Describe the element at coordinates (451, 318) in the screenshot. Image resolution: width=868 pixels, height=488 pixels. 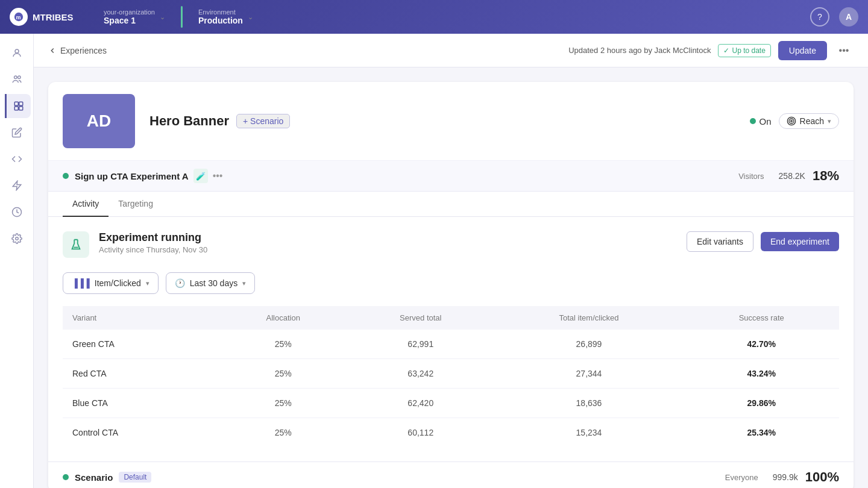
I see `table-header-row: Variant Allocation Served total Total it…` at that location.